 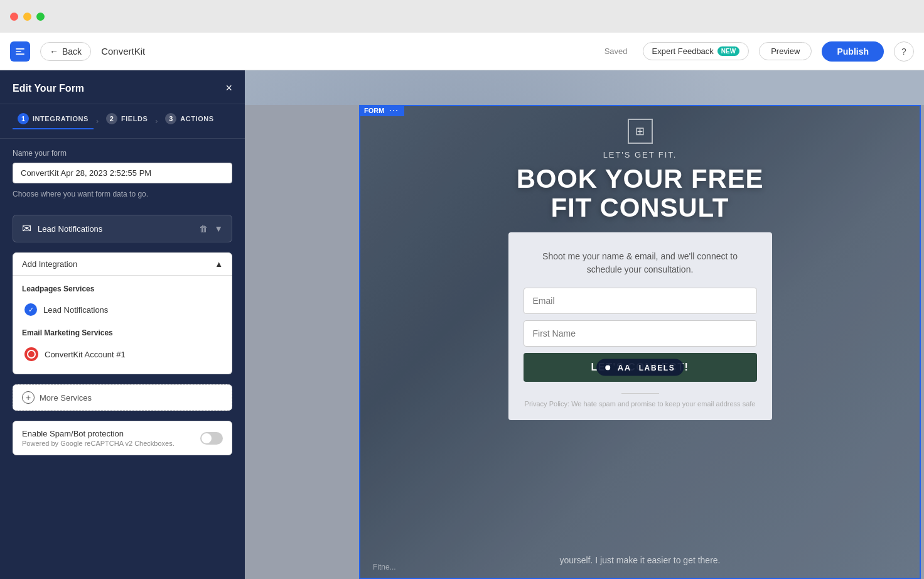 I want to click on form-divider, so click(x=640, y=393).